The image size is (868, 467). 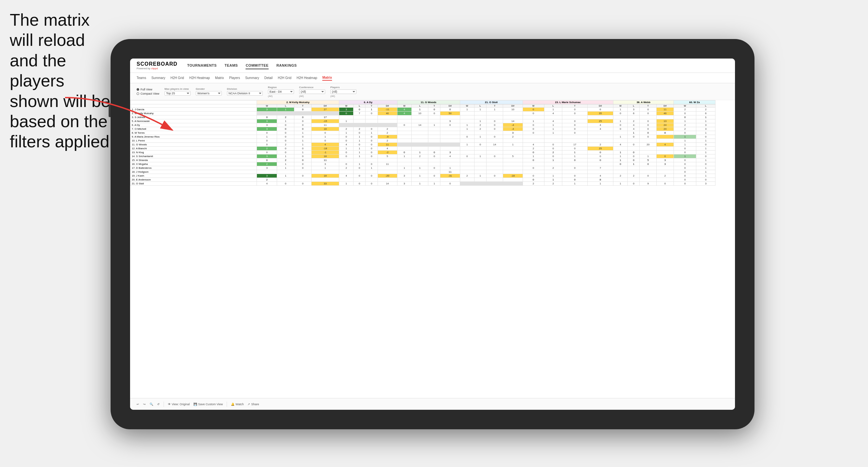 I want to click on table-row: 16. X Mcgaha 2103 01011 0103 00, so click(x=423, y=164).